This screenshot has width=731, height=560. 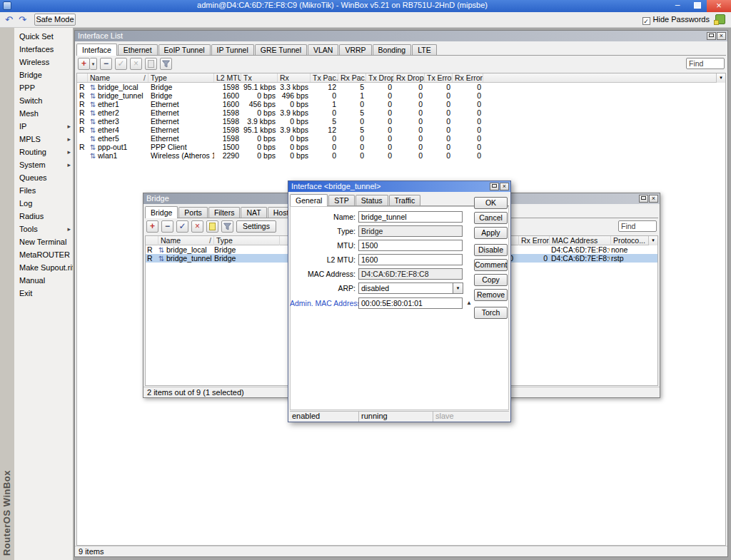 What do you see at coordinates (260, 78) in the screenshot?
I see `tx-column-header: Tx` at bounding box center [260, 78].